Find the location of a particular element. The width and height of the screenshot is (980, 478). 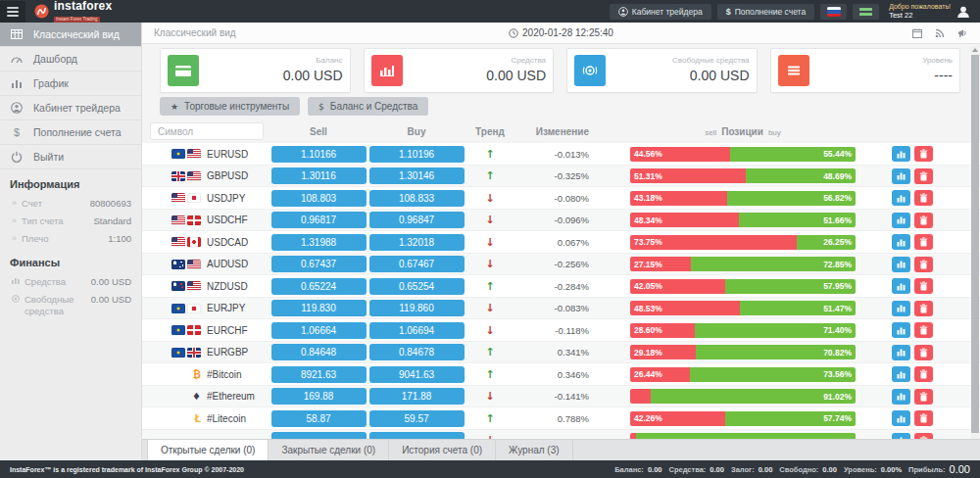

symbol-cell: USDJPY is located at coordinates (210, 198).